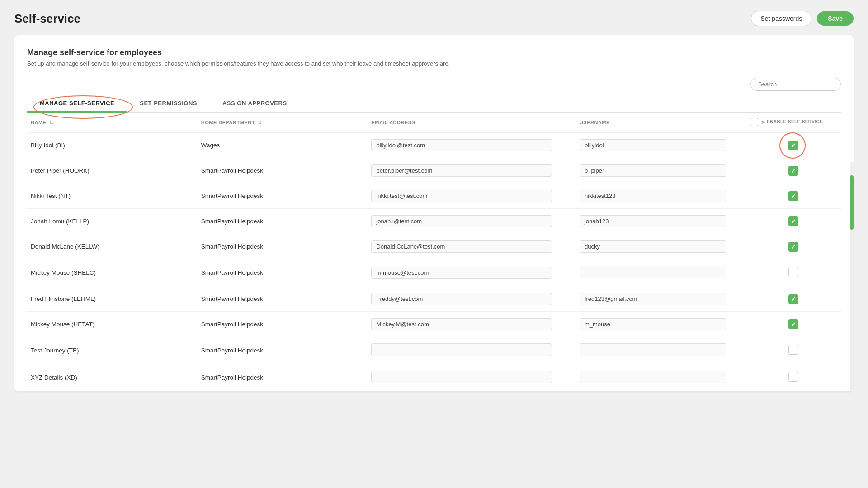 This screenshot has width=868, height=488. What do you see at coordinates (434, 221) in the screenshot?
I see `table-row: Jonah Lomu (KELLP)SmartPayroll Helpdeskj…` at bounding box center [434, 221].